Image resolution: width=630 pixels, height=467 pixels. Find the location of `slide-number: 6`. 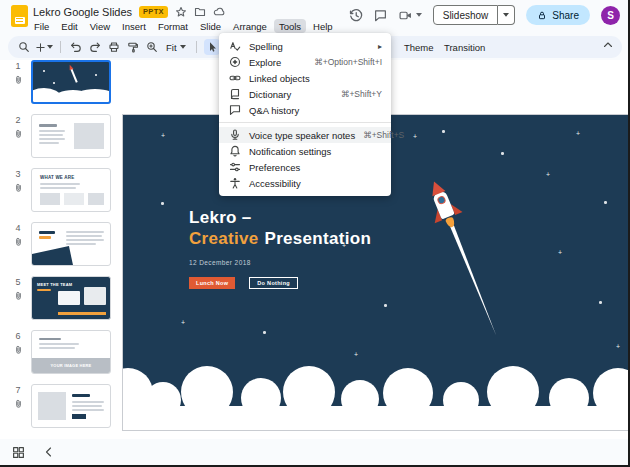

slide-number: 6 is located at coordinates (18, 336).